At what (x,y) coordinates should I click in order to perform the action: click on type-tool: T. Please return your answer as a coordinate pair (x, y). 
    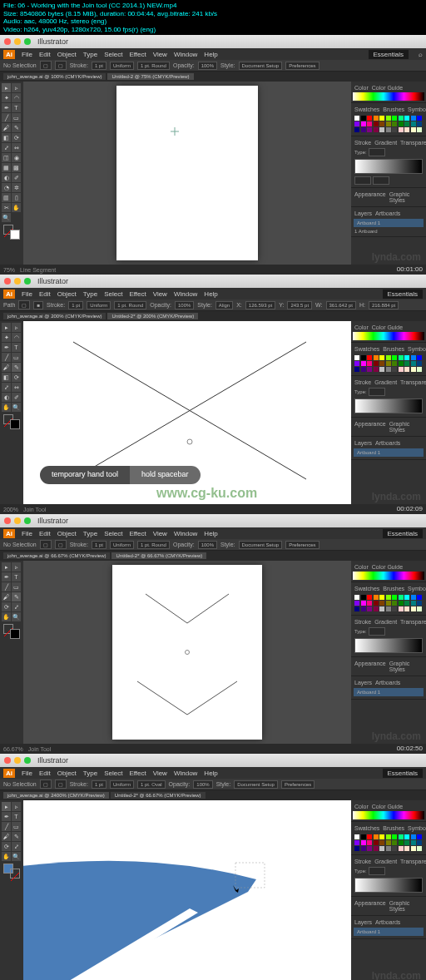
    Looking at the image, I should click on (17, 577).